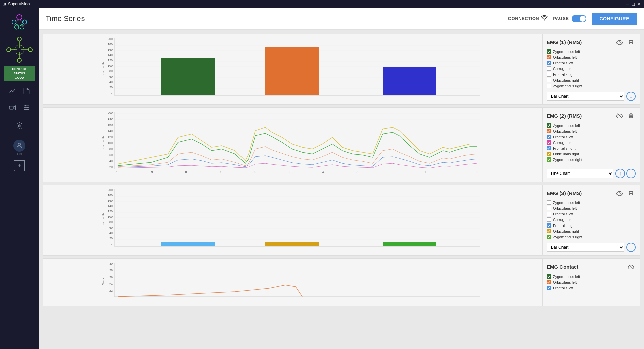 The width and height of the screenshot is (644, 349). I want to click on nav-down-emg1: ↓, so click(631, 96).